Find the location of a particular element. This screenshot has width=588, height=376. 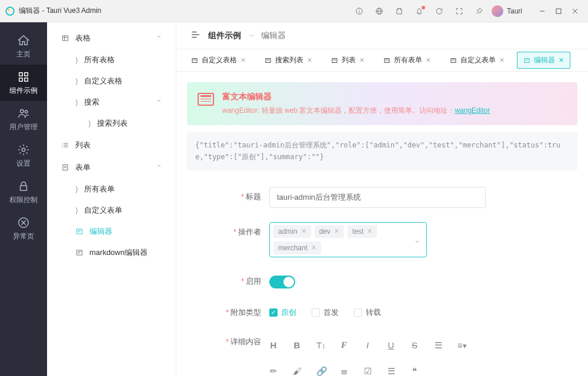

app-icon is located at coordinates (399, 11).